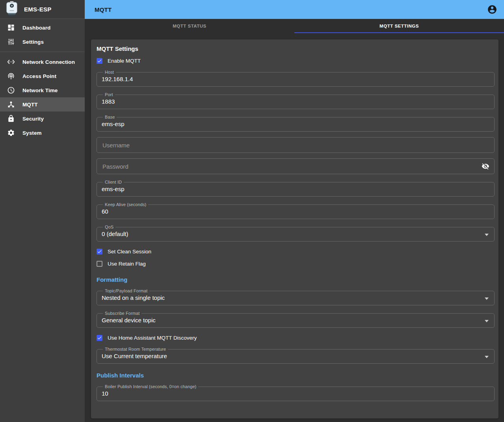  What do you see at coordinates (11, 133) in the screenshot?
I see `gear-icon` at bounding box center [11, 133].